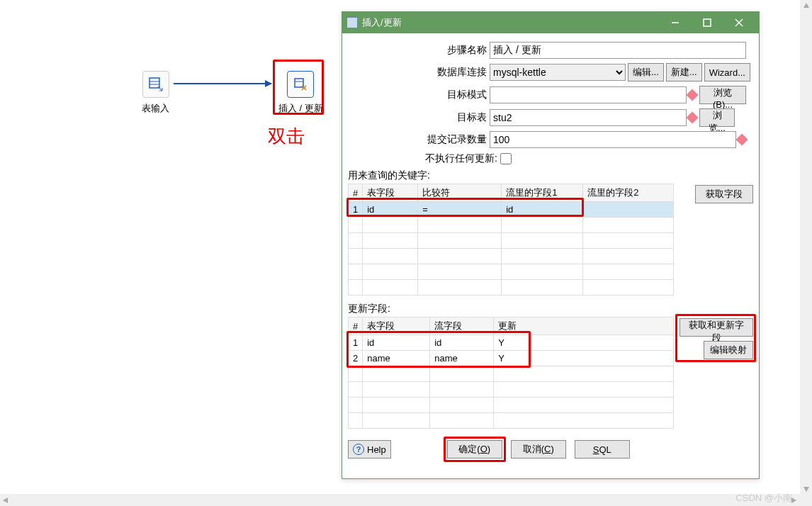 The width and height of the screenshot is (812, 506). Describe the element at coordinates (646, 72) in the screenshot. I see `edit-button: 编辑...` at that location.